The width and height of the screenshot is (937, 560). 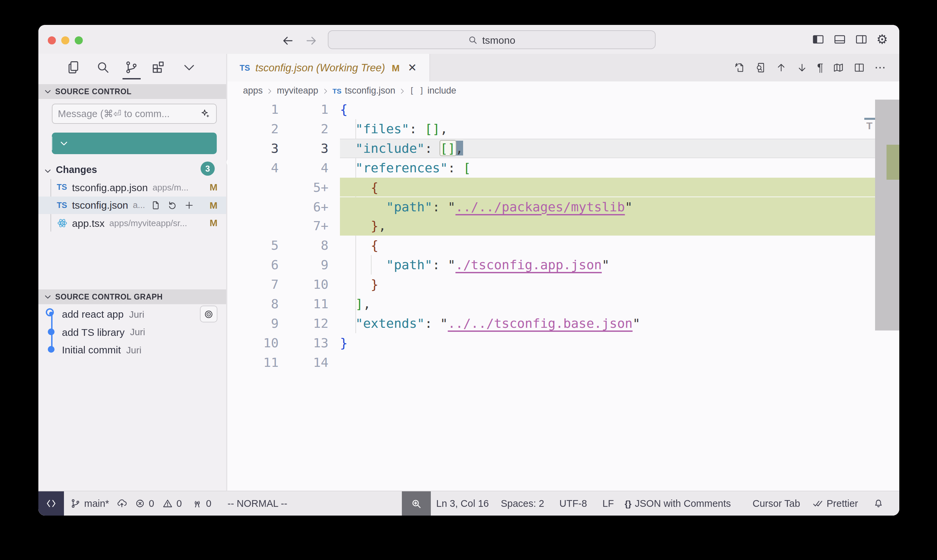 What do you see at coordinates (887, 215) in the screenshot?
I see `scrollbar-slider` at bounding box center [887, 215].